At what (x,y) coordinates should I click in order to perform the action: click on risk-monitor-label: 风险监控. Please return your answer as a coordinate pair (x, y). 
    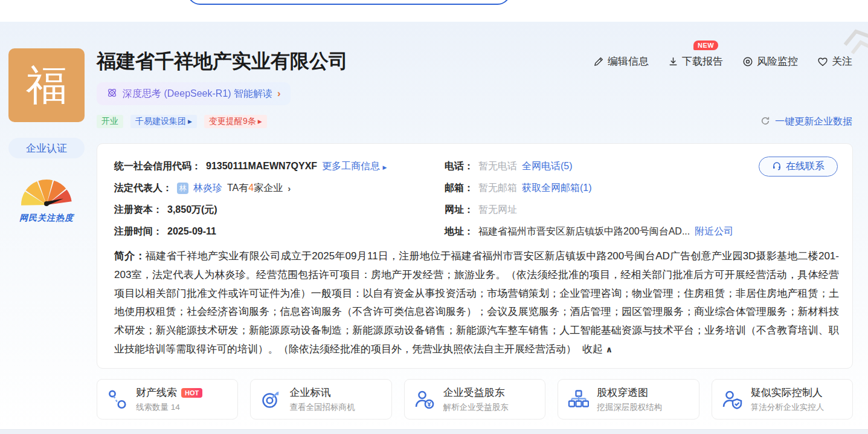
    Looking at the image, I should click on (777, 62).